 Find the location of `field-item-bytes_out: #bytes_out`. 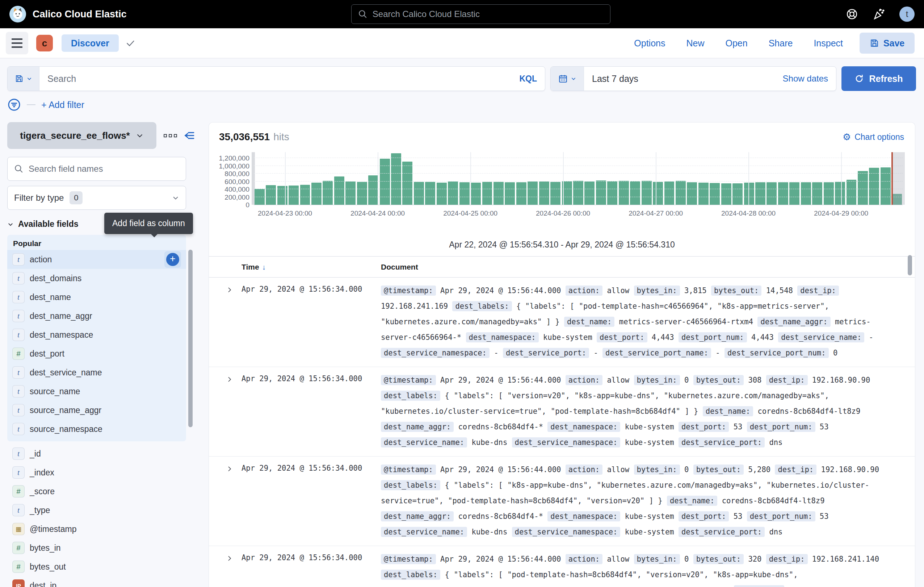

field-item-bytes_out: #bytes_out is located at coordinates (97, 567).